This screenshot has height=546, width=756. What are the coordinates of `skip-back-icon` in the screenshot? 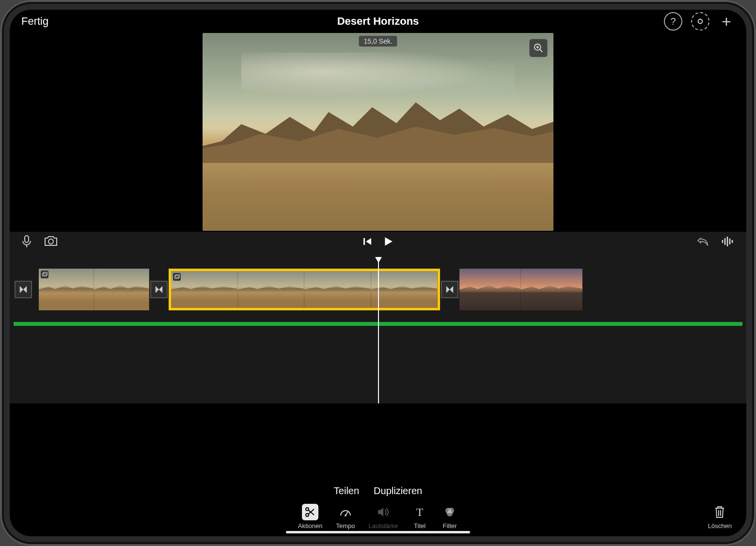 It's located at (367, 242).